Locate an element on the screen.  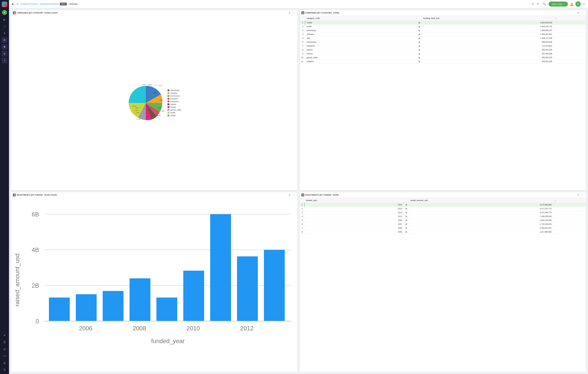
legend-label-health: health is located at coordinates (173, 113).